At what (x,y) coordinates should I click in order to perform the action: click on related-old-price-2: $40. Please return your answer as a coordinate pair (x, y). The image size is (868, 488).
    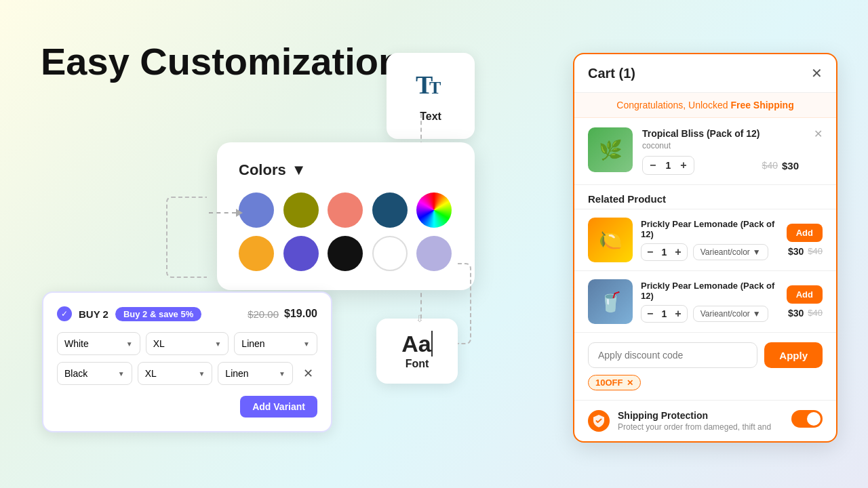
    Looking at the image, I should click on (815, 313).